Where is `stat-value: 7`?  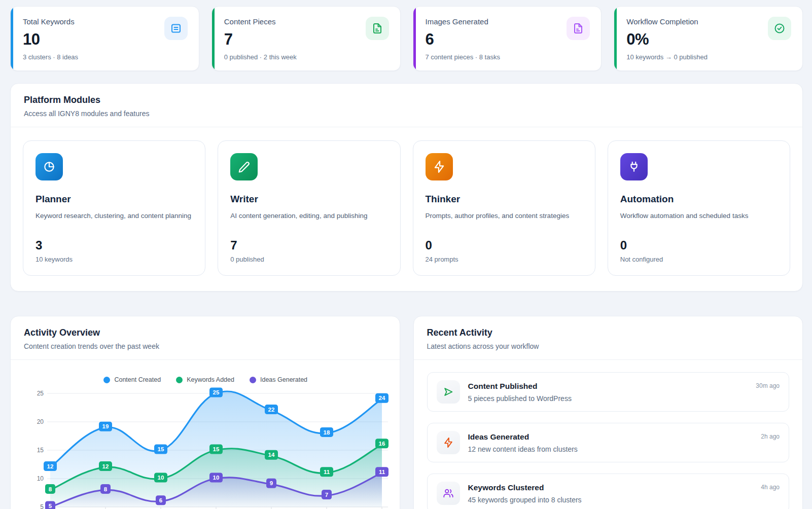 stat-value: 7 is located at coordinates (306, 40).